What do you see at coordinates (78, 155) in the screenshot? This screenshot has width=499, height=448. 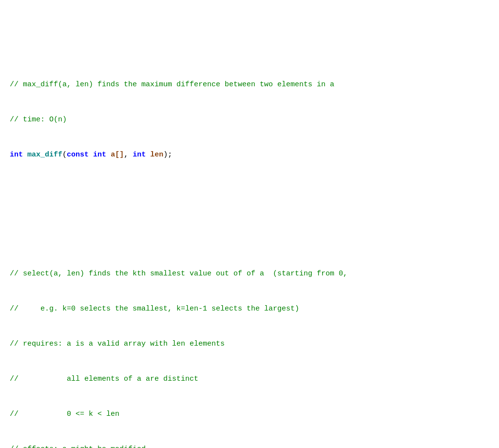 I see `keyword-const: const` at bounding box center [78, 155].